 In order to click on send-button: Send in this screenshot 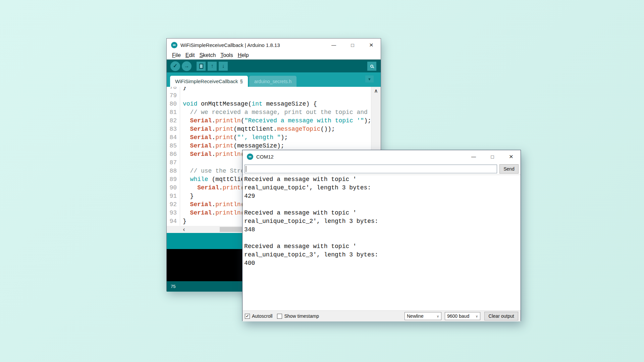, I will do `click(509, 169)`.